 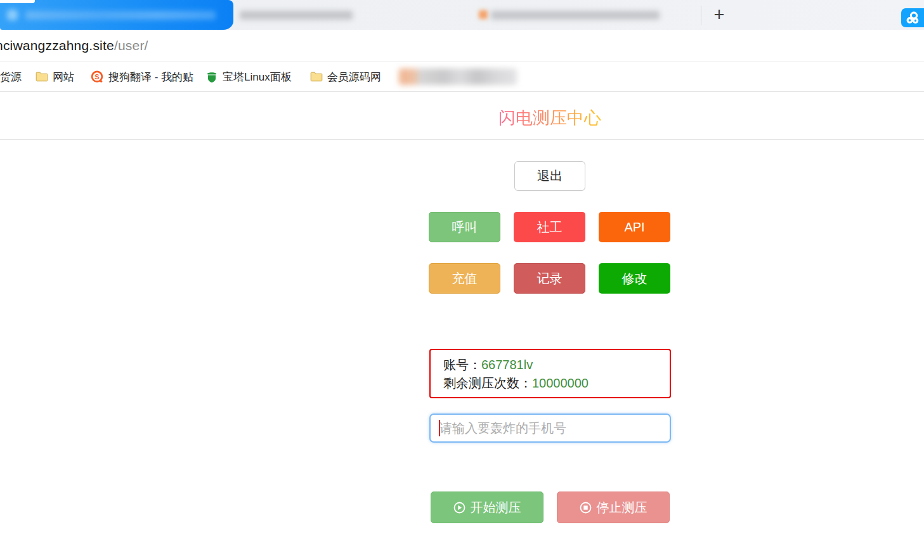 What do you see at coordinates (131, 46) in the screenshot?
I see `url-path: /user/` at bounding box center [131, 46].